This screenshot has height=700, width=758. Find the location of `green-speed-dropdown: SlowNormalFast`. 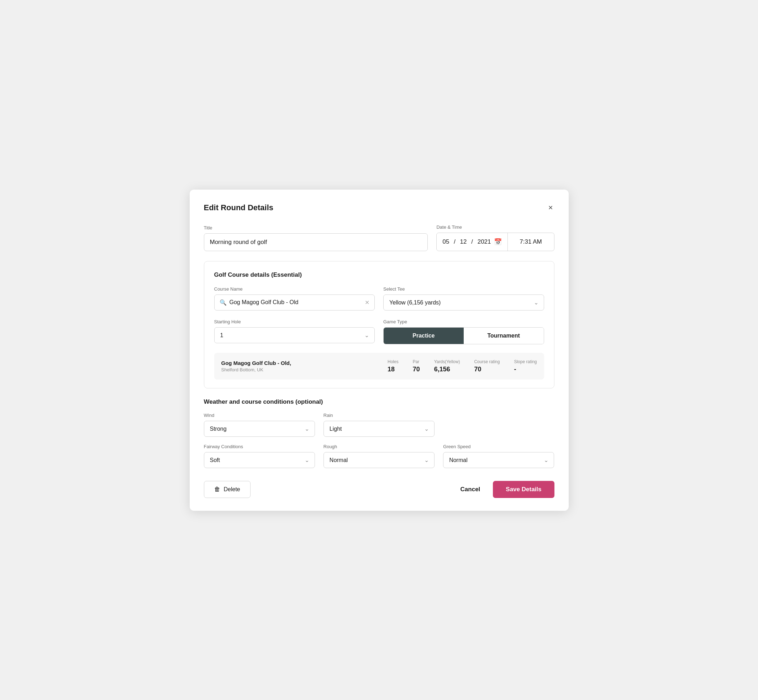

green-speed-dropdown: SlowNormalFast is located at coordinates (499, 460).